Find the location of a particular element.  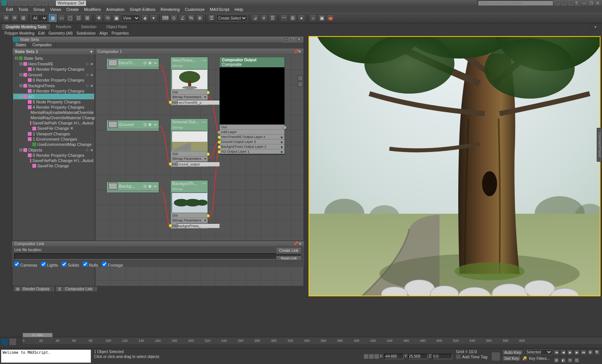

ribbon-collapse-icon: ▾ is located at coordinates (595, 27).